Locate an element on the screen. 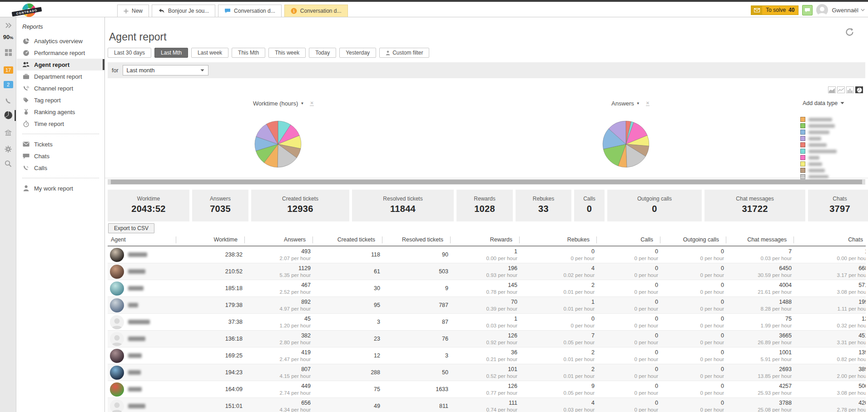 This screenshot has width=868, height=412. stat-card-rebukes: Rebukes33 is located at coordinates (543, 206).